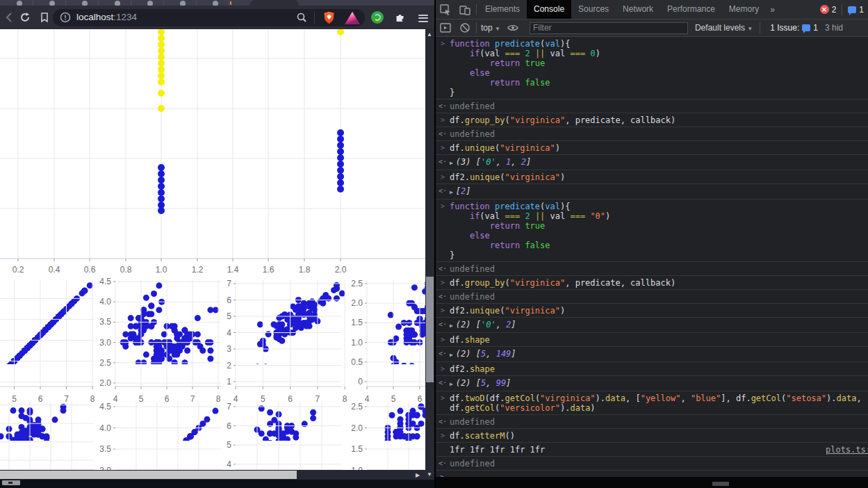  I want to click on zoom-icon, so click(302, 17).